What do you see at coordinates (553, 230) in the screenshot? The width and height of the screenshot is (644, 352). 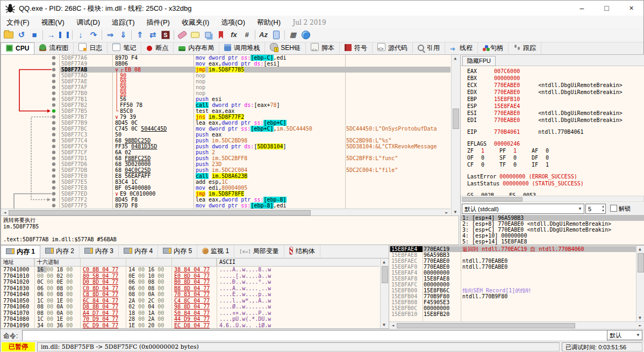 I see `argument-row: 3: [esp+C] 770EABE0 <ntdll.DbgUiRemoteBr…` at bounding box center [553, 230].